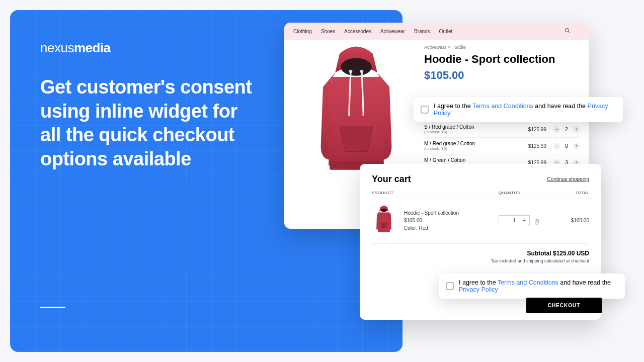  I want to click on promo-headline: Get customer's consent using inline widg…, so click(148, 123).